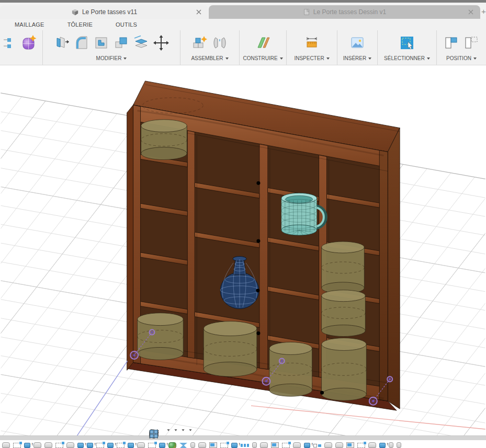 The image size is (486, 448). Describe the element at coordinates (245, 445) in the screenshot. I see `timeline-pattern-icon` at that location.